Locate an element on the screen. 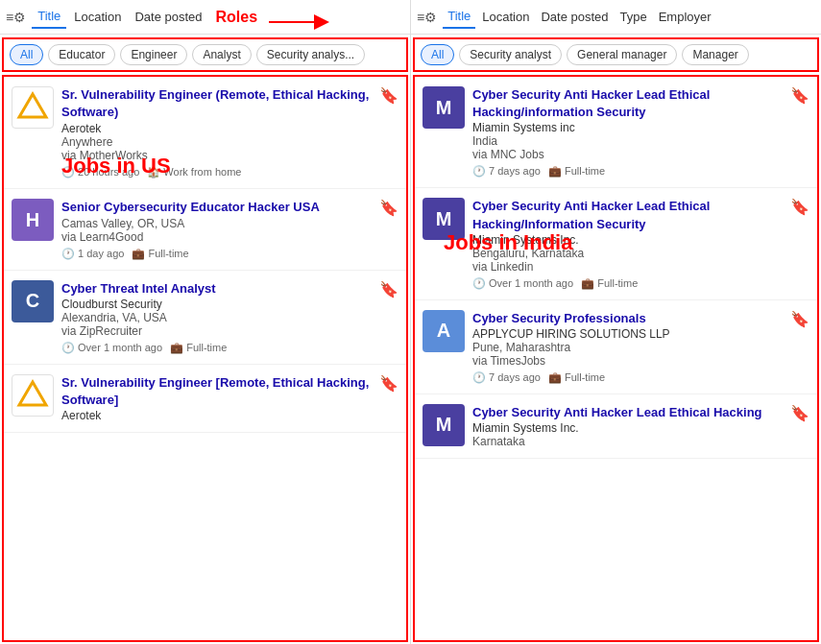 This screenshot has height=644, width=821. tab-title-left: Title is located at coordinates (49, 17).